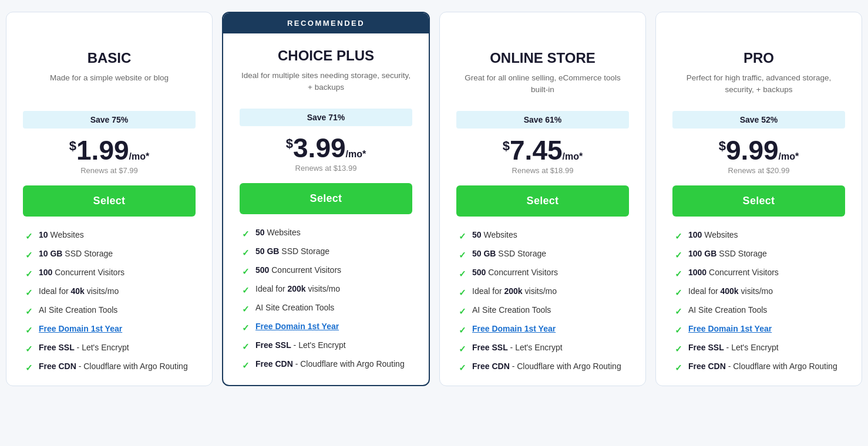 The image size is (868, 446). I want to click on feature-item-choice-plus-2: ✓ 500 Concurrent Visitors, so click(326, 271).